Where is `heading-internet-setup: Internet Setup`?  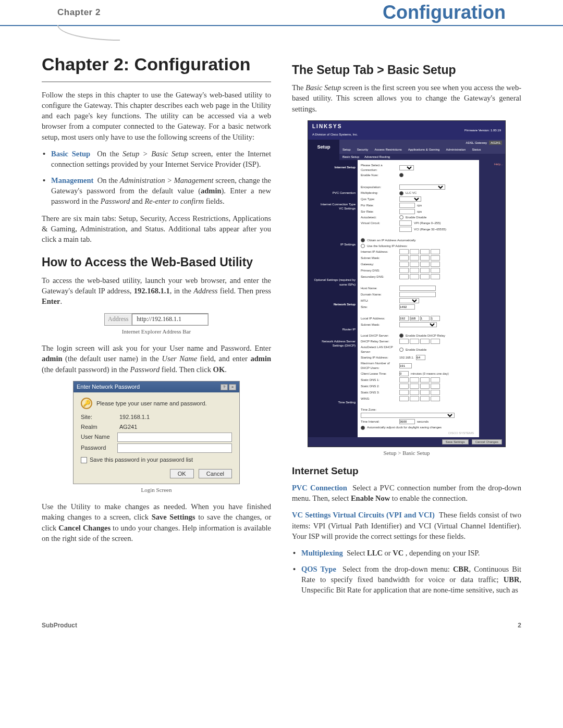 heading-internet-setup: Internet Setup is located at coordinates (407, 471).